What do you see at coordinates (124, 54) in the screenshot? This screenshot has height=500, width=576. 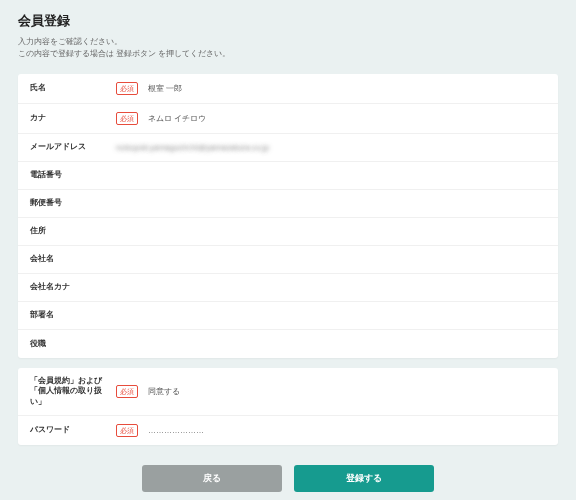 I see `subtitle-line-2: この内容で登録する場合は 登録ボタン を押してください。` at bounding box center [124, 54].